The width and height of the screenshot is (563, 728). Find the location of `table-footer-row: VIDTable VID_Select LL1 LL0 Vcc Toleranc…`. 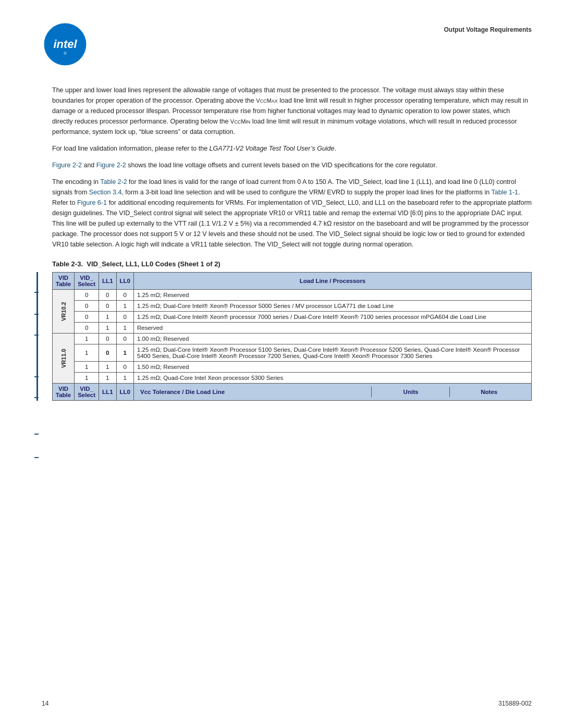

table-footer-row: VIDTable VID_Select LL1 LL0 Vcc Toleranc… is located at coordinates (292, 392).